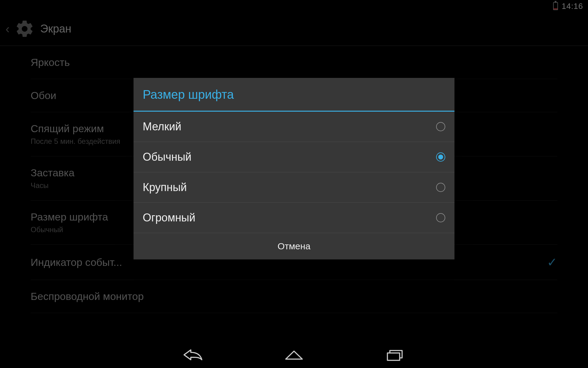 The height and width of the screenshot is (368, 588). I want to click on dialog-option-normal: Обычный, so click(294, 157).